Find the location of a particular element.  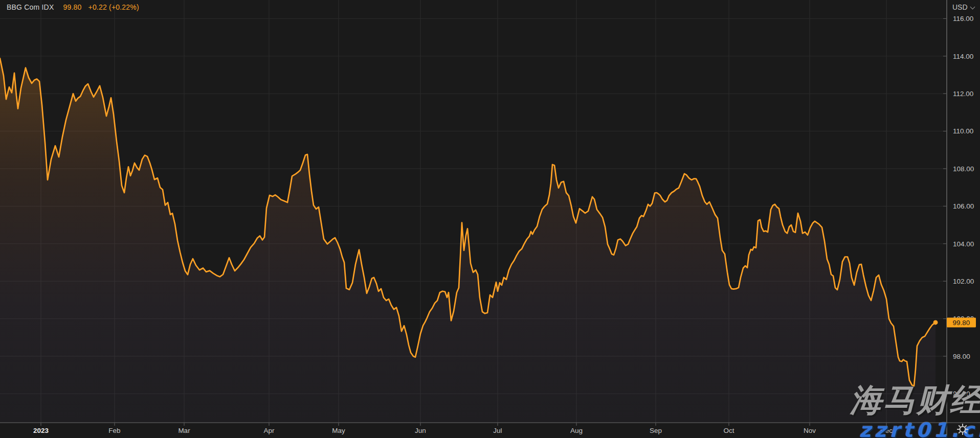

watermark-cjk-text: 海马财经 is located at coordinates (915, 400).